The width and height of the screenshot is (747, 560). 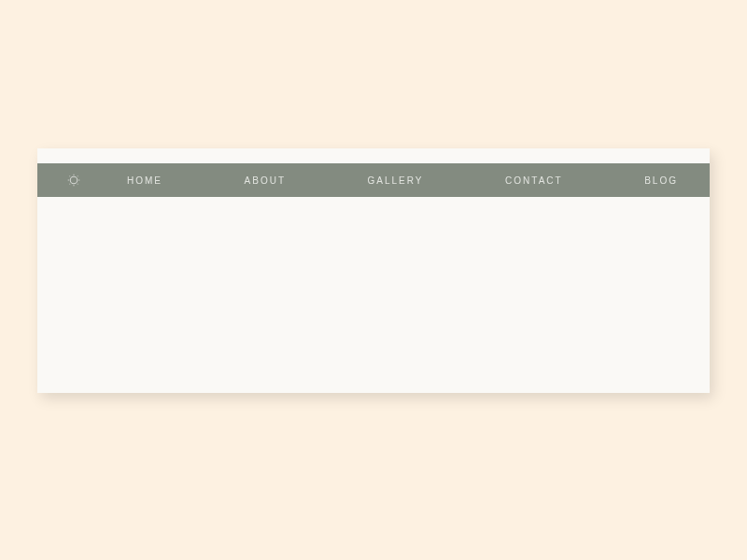 I want to click on navbar: HOME ABOUT GALLERY CONTACT BLOG, so click(x=374, y=180).